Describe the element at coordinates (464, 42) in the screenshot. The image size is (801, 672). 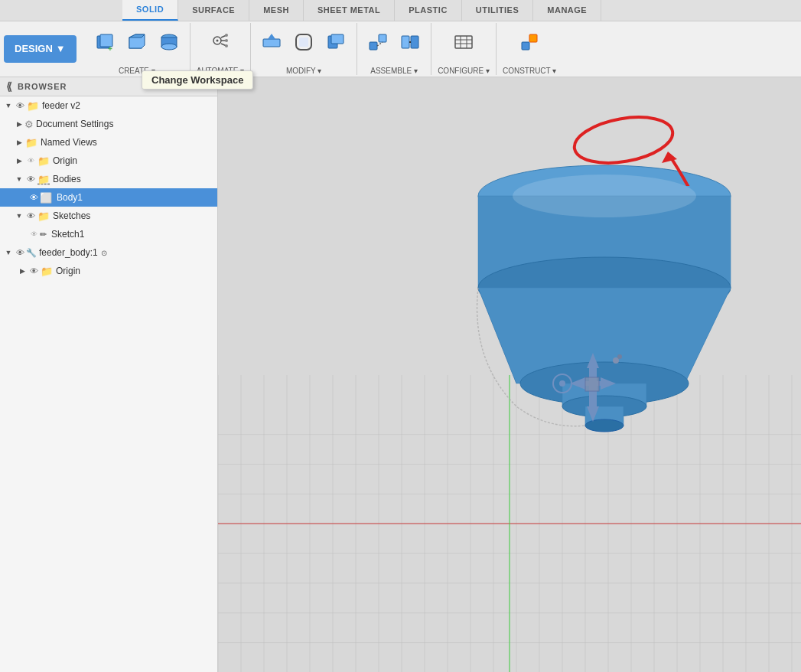
I see `table-button` at that location.